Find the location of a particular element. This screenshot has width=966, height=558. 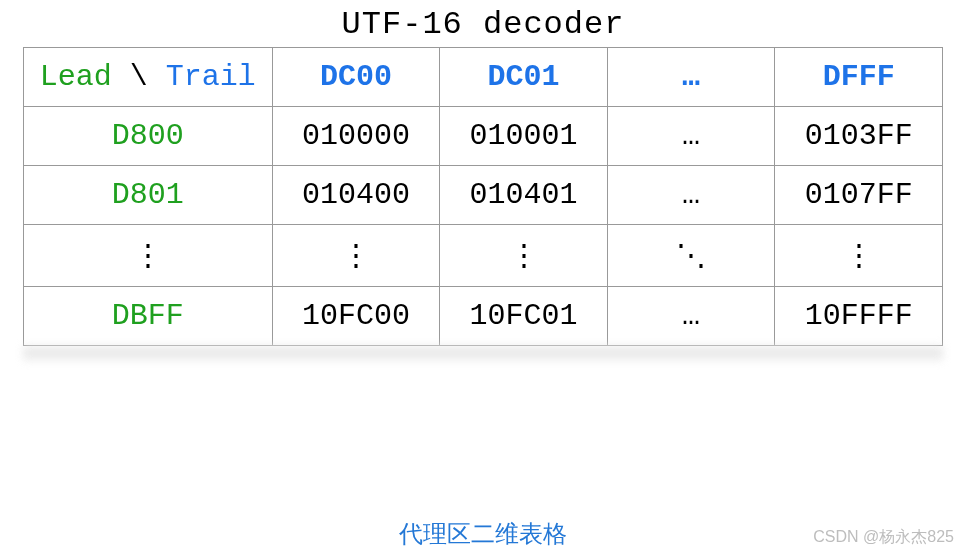

table-title: UTF-16 decoder is located at coordinates (483, 24).